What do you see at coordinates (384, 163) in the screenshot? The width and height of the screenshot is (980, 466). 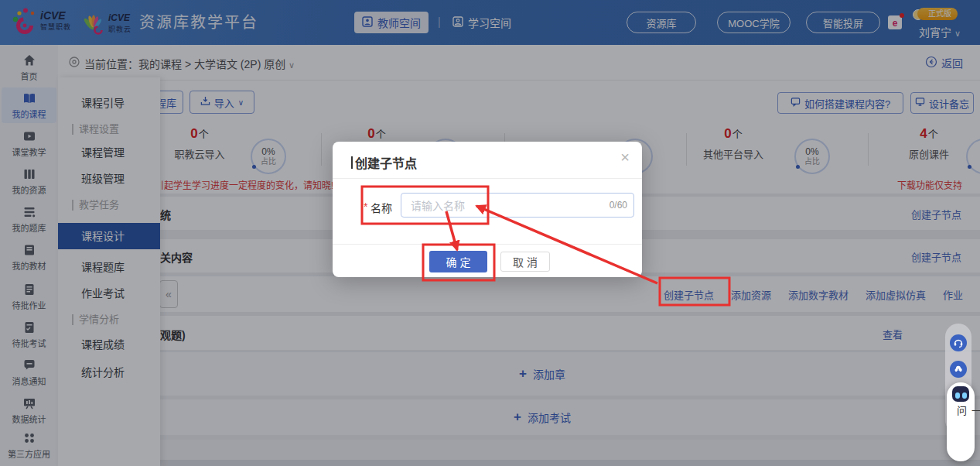 I see `dialog-title-row: 创建子节点` at bounding box center [384, 163].